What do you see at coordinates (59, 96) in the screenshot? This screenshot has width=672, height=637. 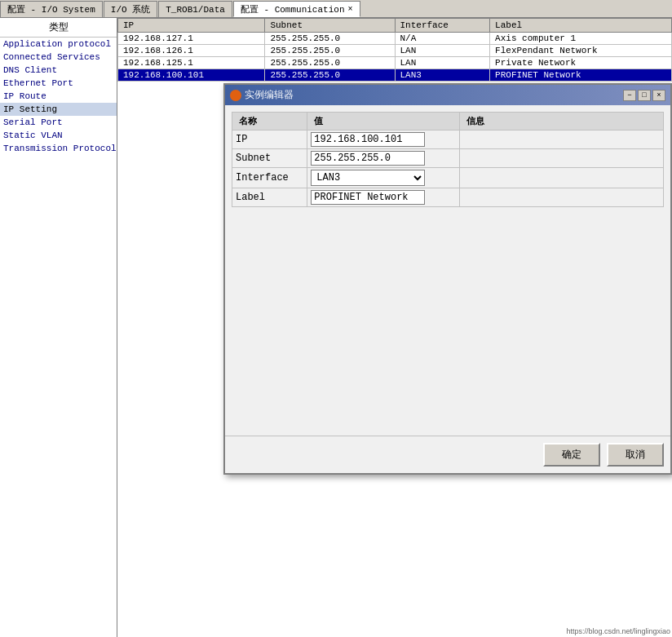 I see `sidebar-item-ip-route: IP Route` at bounding box center [59, 96].